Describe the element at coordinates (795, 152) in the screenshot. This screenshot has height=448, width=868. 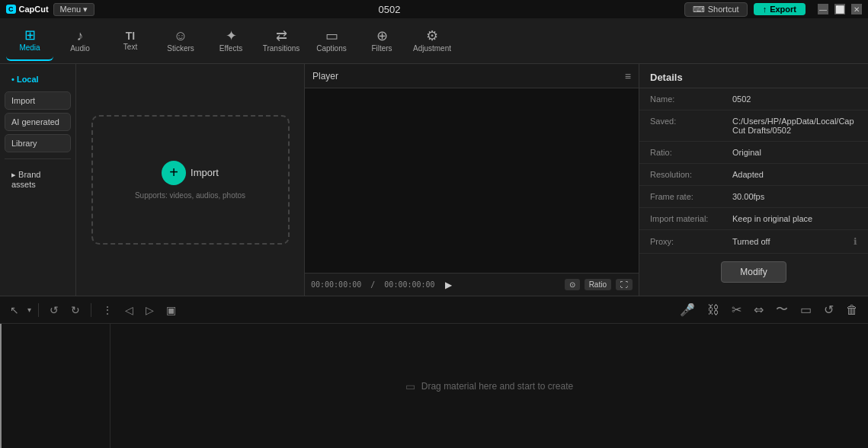
I see `ratio-value: Original` at that location.